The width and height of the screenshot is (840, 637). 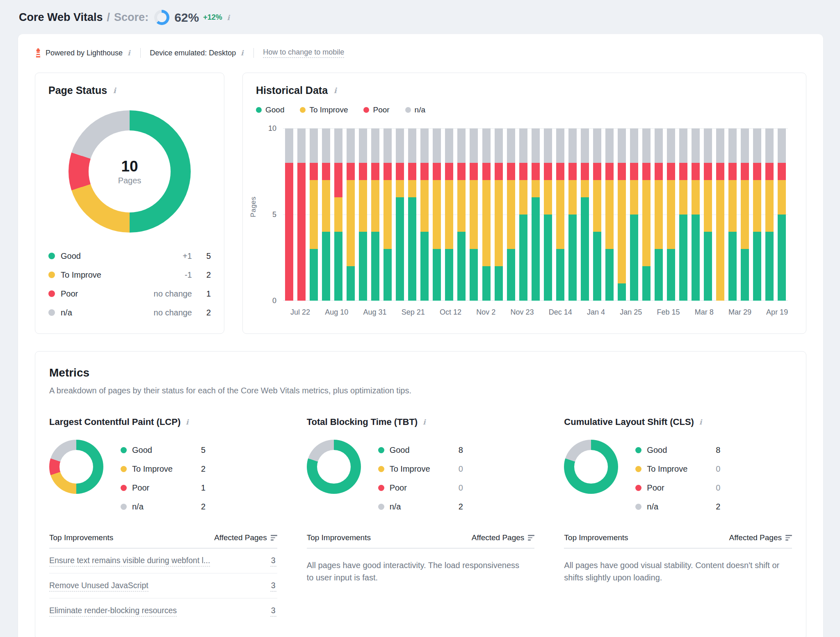 I want to click on score-label: Score:, so click(x=131, y=17).